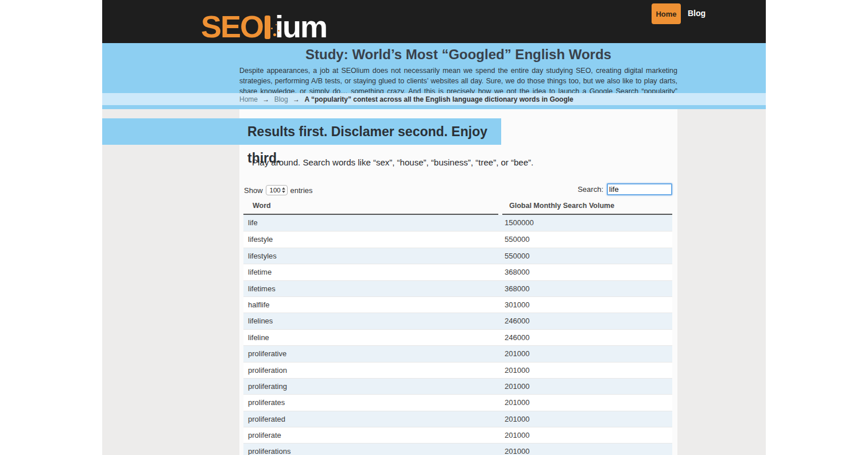 This screenshot has width=868, height=455. I want to click on stepper-icon, so click(284, 190).